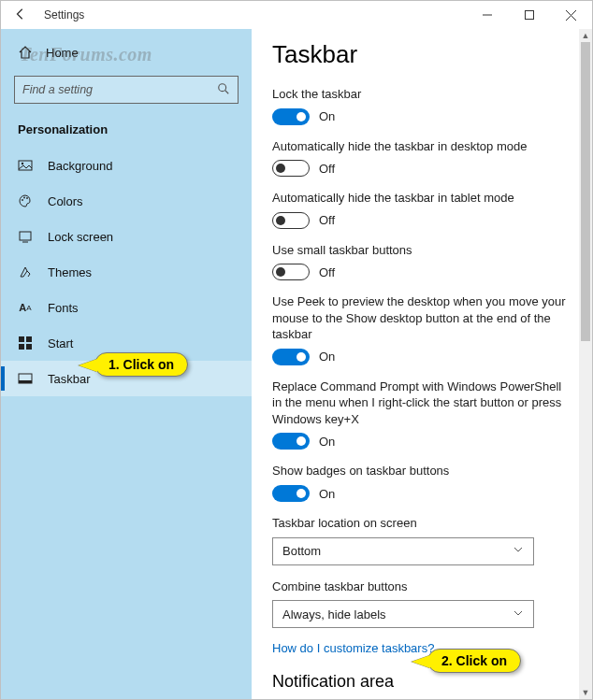 This screenshot has width=593, height=700. What do you see at coordinates (126, 272) in the screenshot?
I see `sidebar-item-themes: Themes` at bounding box center [126, 272].